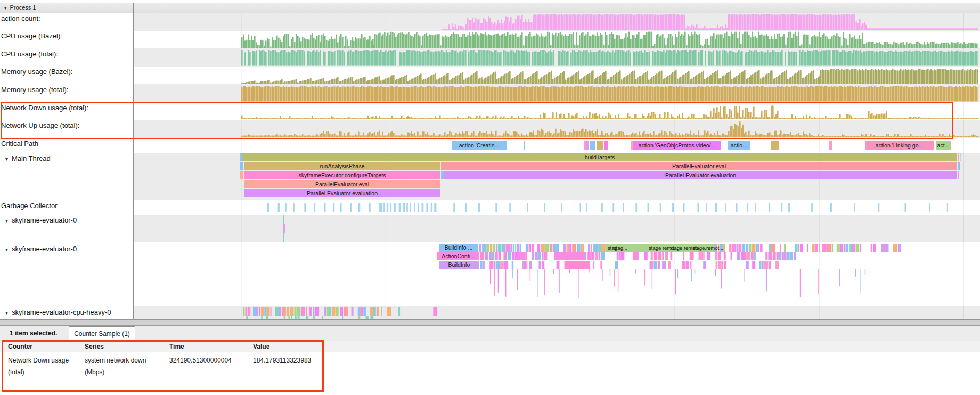 This screenshot has width=980, height=395. I want to click on cell-time: 324190.51300000004, so click(209, 360).